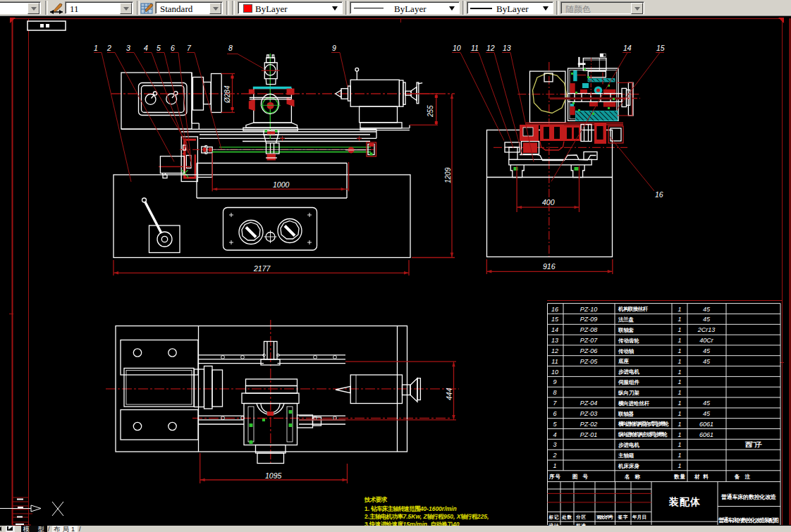 The image size is (791, 532). What do you see at coordinates (639, 517) in the screenshot?
I see `svg-text: 年月日` at bounding box center [639, 517].